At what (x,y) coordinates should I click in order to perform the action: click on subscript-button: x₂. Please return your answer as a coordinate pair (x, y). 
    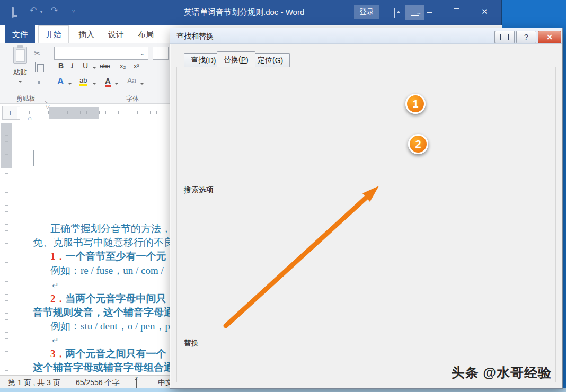
    Looking at the image, I should click on (123, 66).